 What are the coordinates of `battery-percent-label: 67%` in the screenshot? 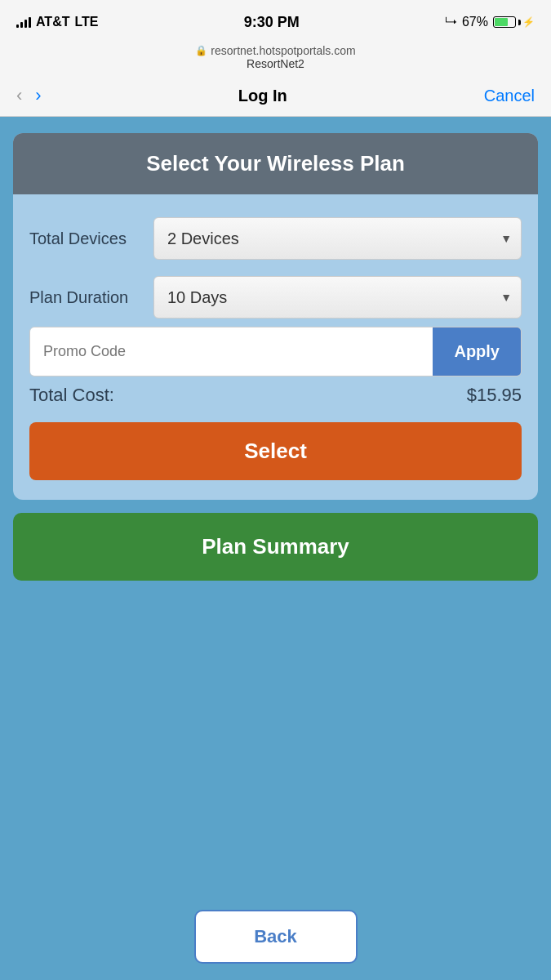 It's located at (475, 22).